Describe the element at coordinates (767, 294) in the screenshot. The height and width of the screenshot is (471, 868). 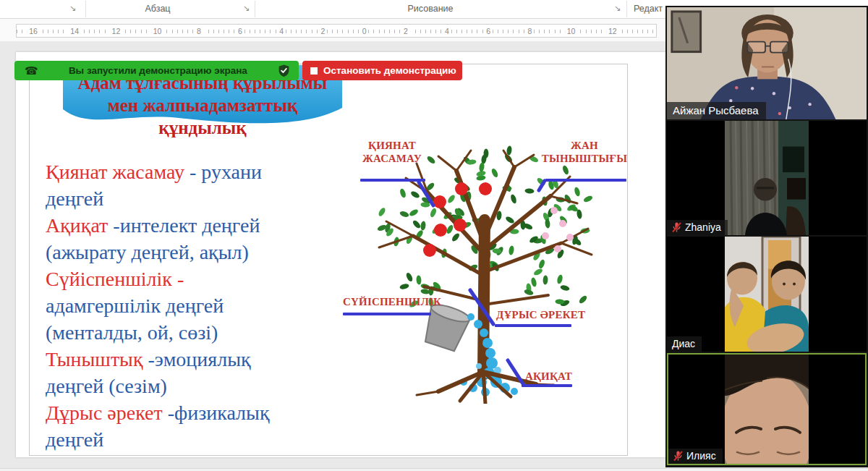
I see `participant-tile-dias: Диас` at that location.